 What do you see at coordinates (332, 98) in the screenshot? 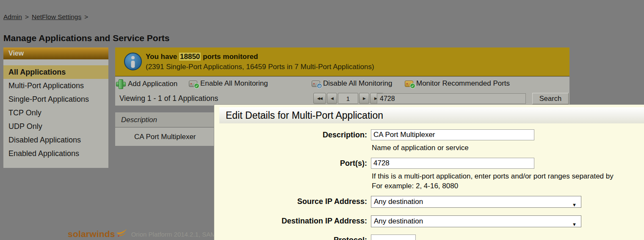
I see `previous-page-button: ◀` at bounding box center [332, 98].